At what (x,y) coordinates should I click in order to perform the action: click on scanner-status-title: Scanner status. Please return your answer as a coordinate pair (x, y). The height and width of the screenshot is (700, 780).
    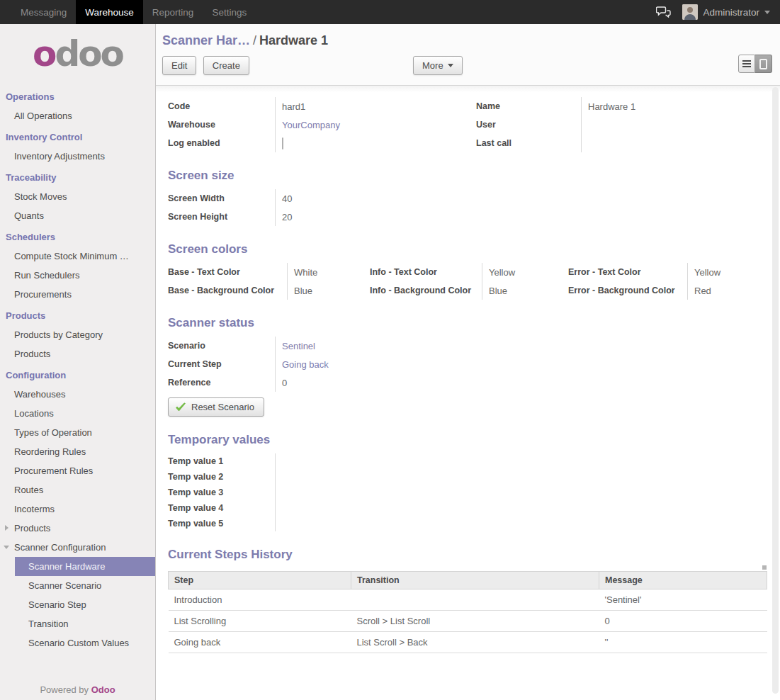
    Looking at the image, I should click on (474, 323).